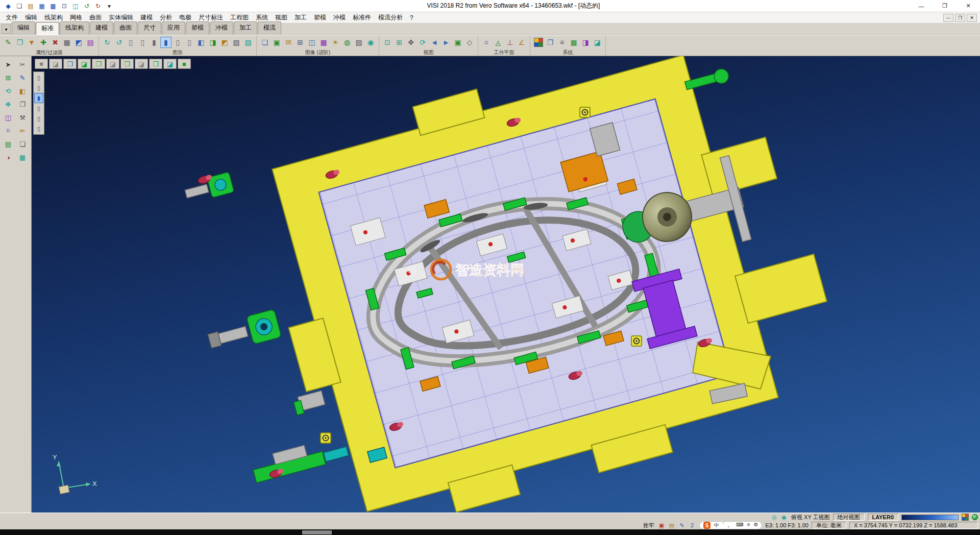  Describe the element at coordinates (538, 42) in the screenshot. I see `color-palette-icon` at that location.